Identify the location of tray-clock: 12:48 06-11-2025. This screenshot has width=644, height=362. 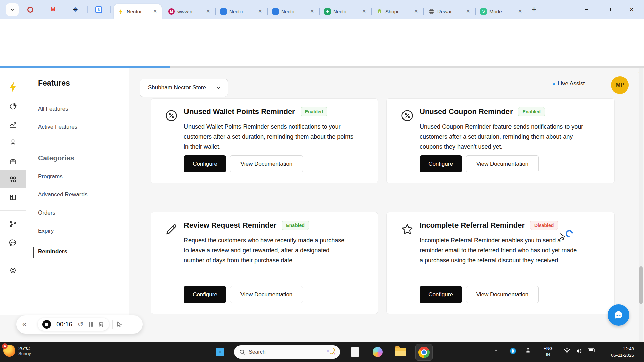
(617, 352).